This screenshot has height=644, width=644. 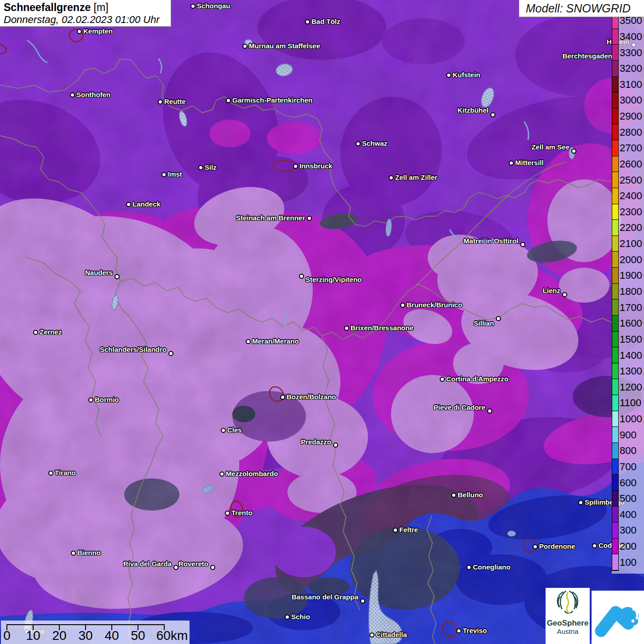 What do you see at coordinates (491, 241) in the screenshot?
I see `city-label: Matrei in Osttirol` at bounding box center [491, 241].